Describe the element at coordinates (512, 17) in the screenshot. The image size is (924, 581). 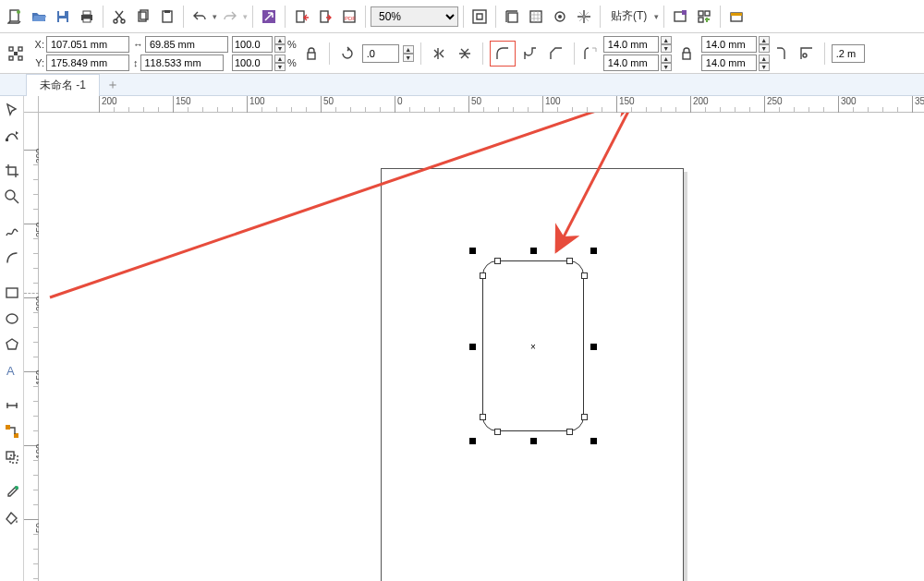
I see `show-rulers-button` at that location.